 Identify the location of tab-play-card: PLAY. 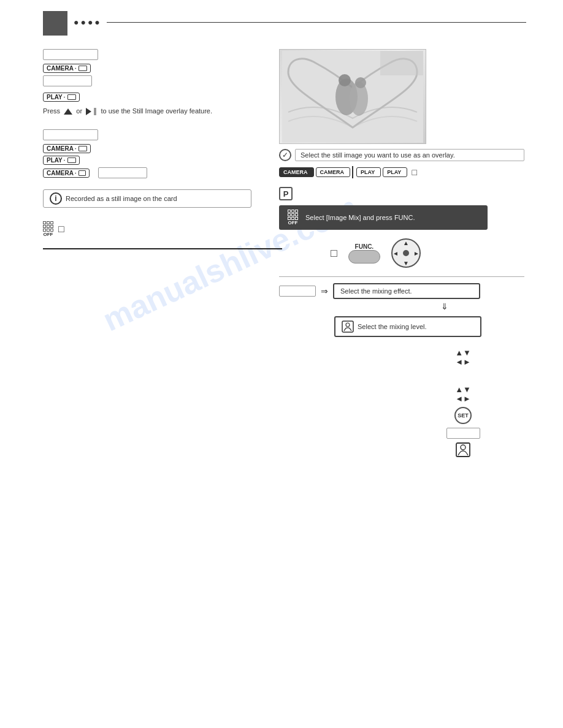
(395, 172).